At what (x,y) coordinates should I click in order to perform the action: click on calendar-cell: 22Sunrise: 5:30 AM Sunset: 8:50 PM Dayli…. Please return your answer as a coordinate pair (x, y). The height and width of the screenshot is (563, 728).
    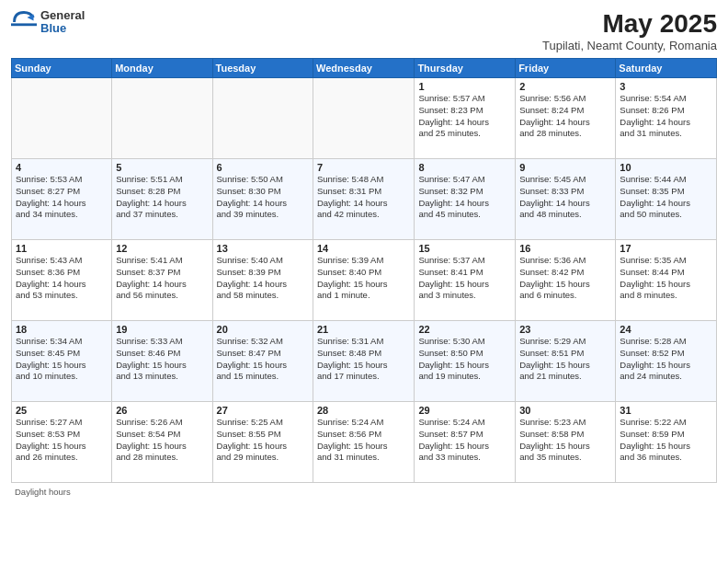
    Looking at the image, I should click on (465, 362).